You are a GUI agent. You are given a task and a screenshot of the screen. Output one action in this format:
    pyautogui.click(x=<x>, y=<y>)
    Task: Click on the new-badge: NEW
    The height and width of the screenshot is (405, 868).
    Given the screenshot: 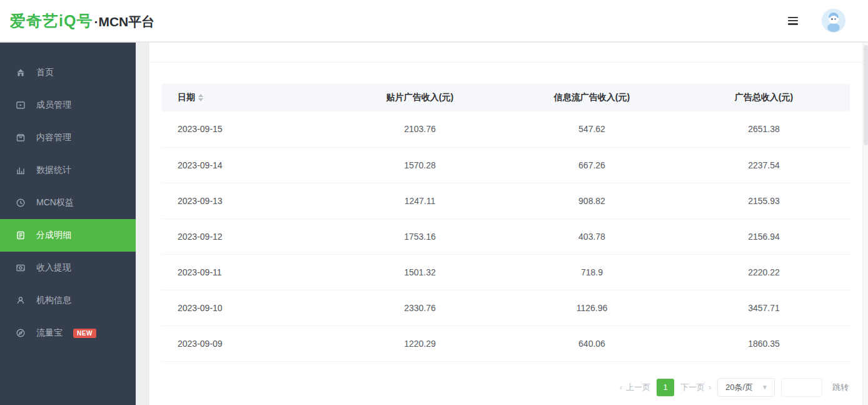 What is the action you would take?
    pyautogui.click(x=85, y=333)
    